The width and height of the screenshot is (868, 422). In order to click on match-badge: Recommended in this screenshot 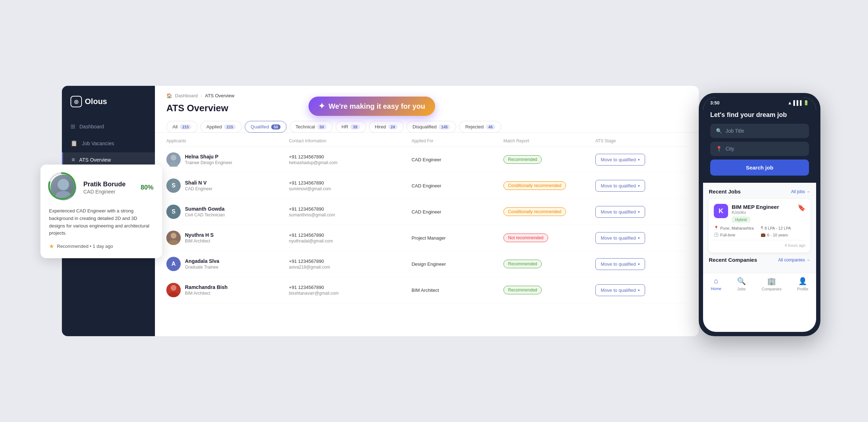, I will do `click(522, 160)`.